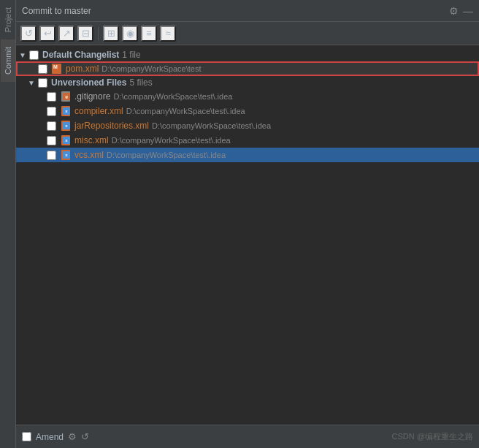  Describe the element at coordinates (248, 126) in the screenshot. I see `list-item: x jarRepositories.xml D:\companyWorkSpac…` at that location.